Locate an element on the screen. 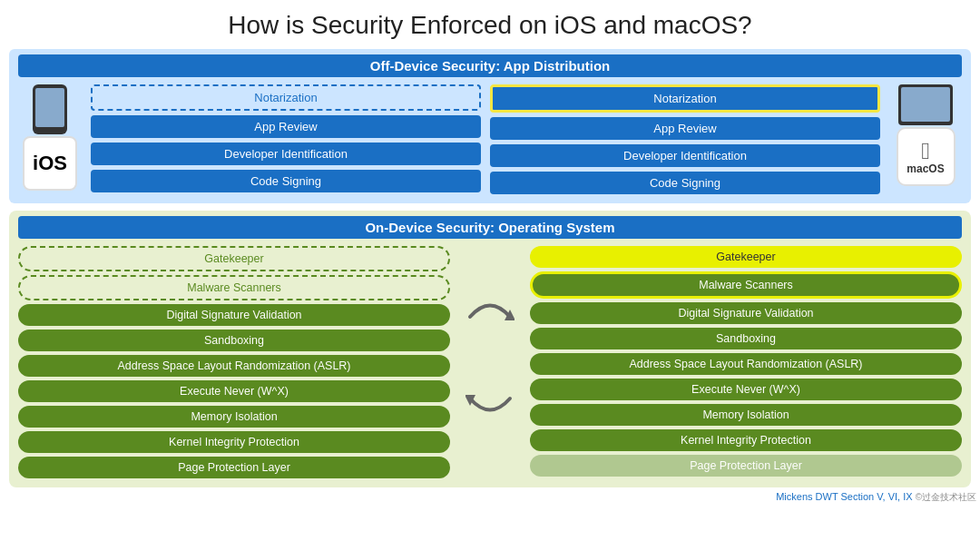 Image resolution: width=980 pixels, height=551 pixels. macos-bottom-item: Digital Signature Validation is located at coordinates (746, 313).